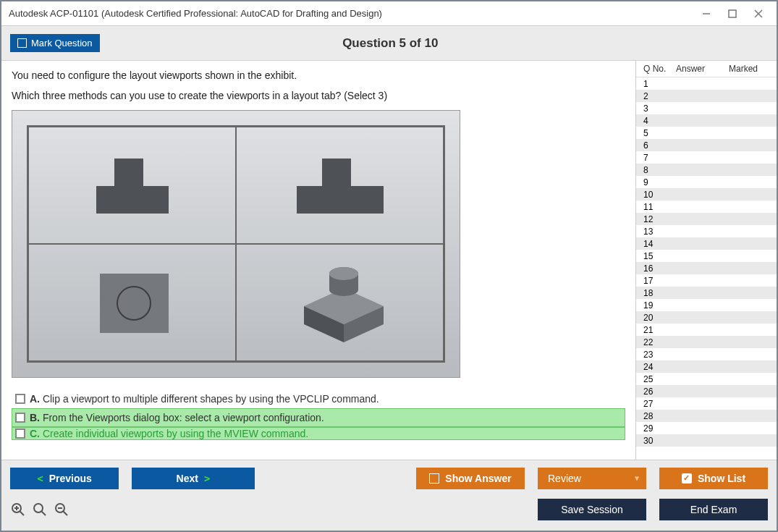 Image resolution: width=778 pixels, height=532 pixels. I want to click on question-row: 28, so click(706, 415).